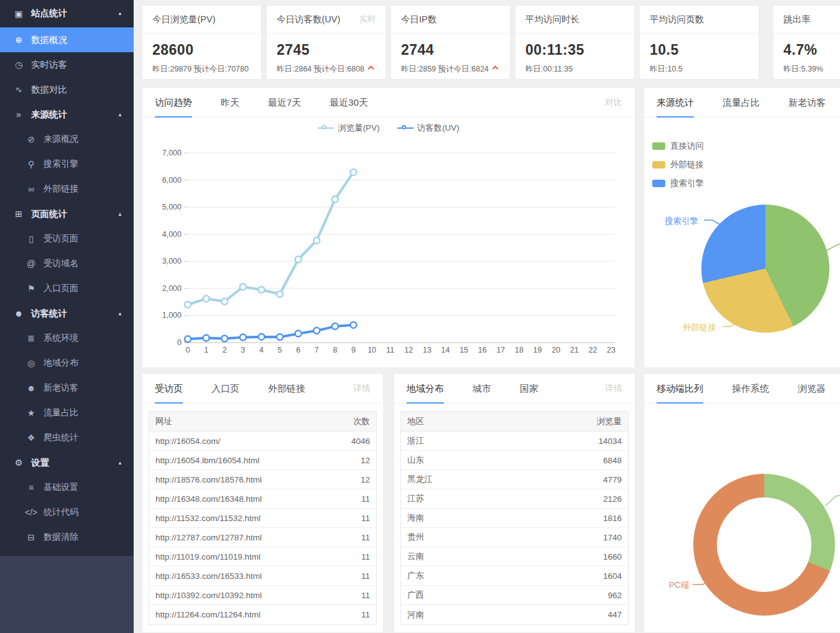  What do you see at coordinates (255, 499) in the screenshot?
I see `table-cell-key: http://16348.com/16348.html` at bounding box center [255, 499].